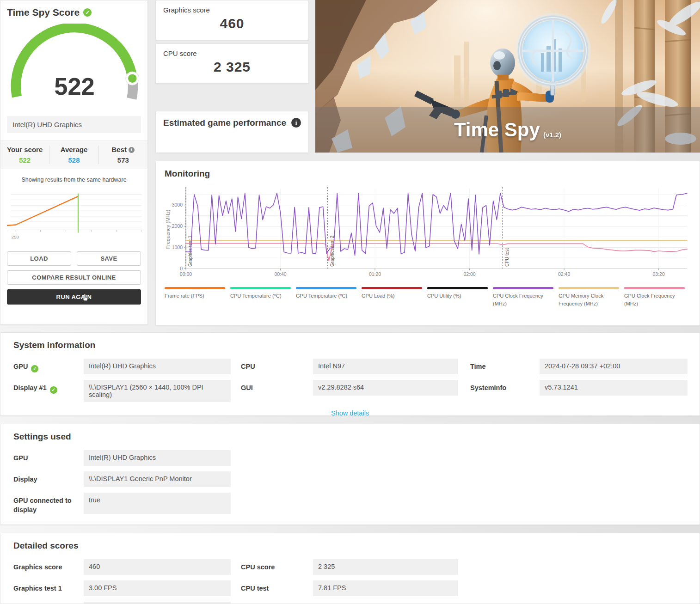 The height and width of the screenshot is (604, 700). Describe the element at coordinates (131, 150) in the screenshot. I see `best-info-icon: i` at that location.